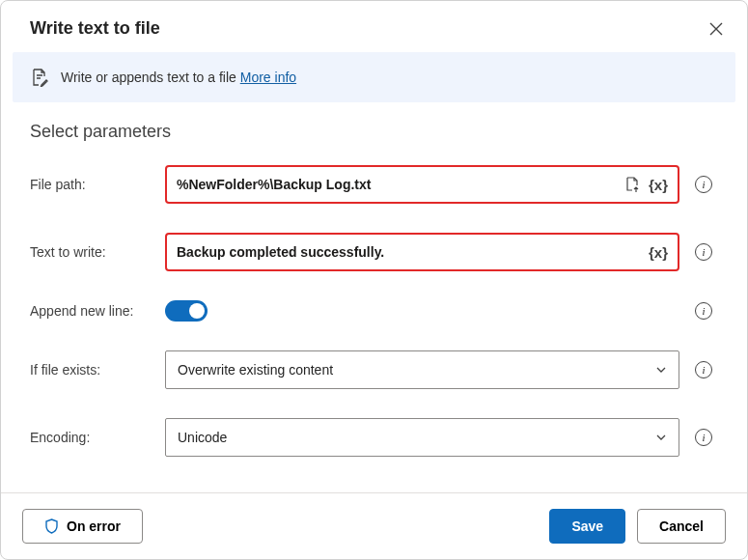  What do you see at coordinates (83, 526) in the screenshot?
I see `on-error-button: On error` at bounding box center [83, 526].